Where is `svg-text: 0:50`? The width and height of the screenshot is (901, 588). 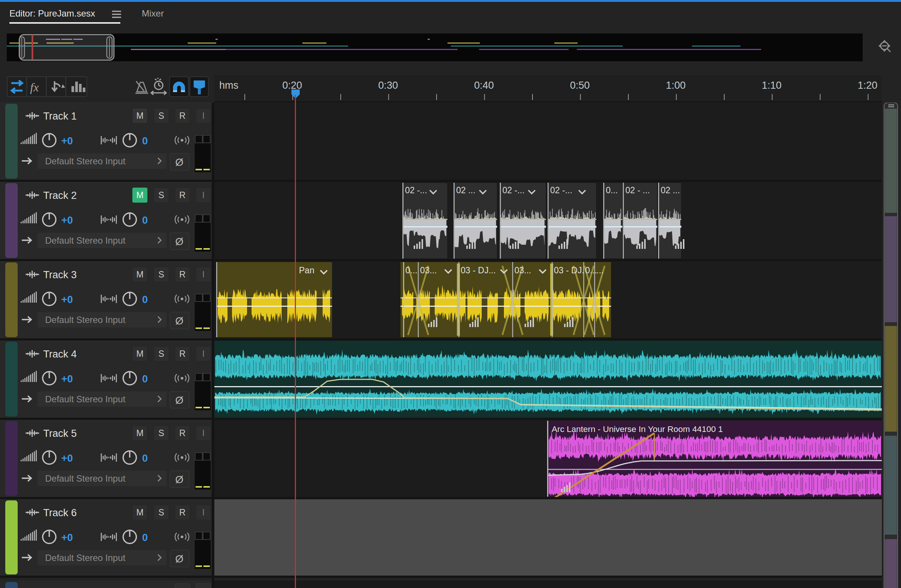 svg-text: 0:50 is located at coordinates (580, 86).